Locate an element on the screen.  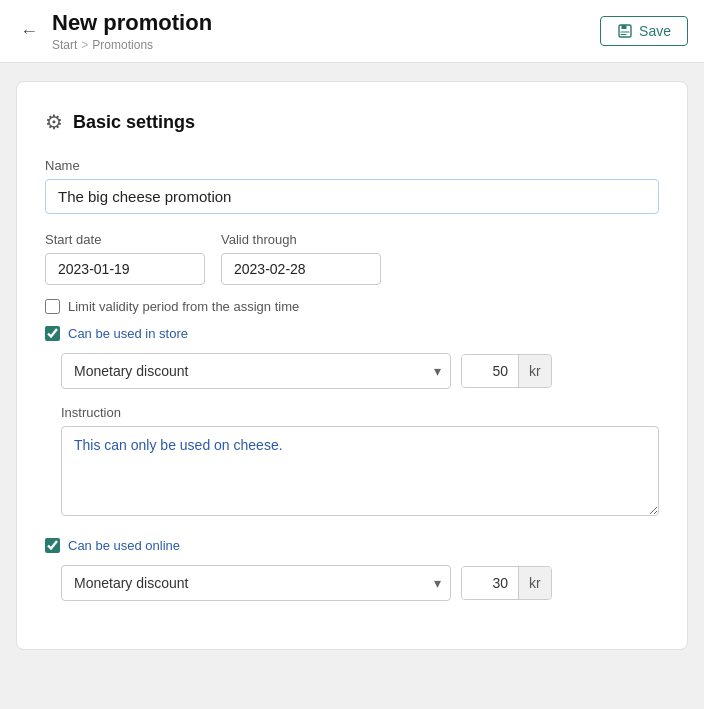
store-checkbox is located at coordinates (52, 334).